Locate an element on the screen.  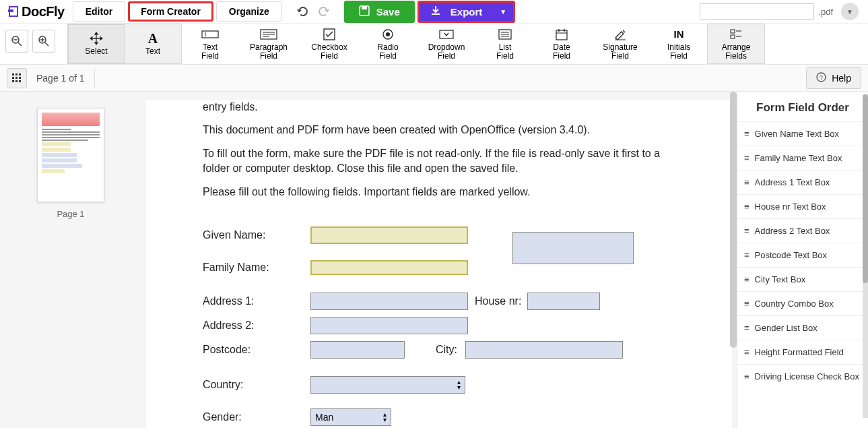
export-button: Export ▼ is located at coordinates (466, 12).